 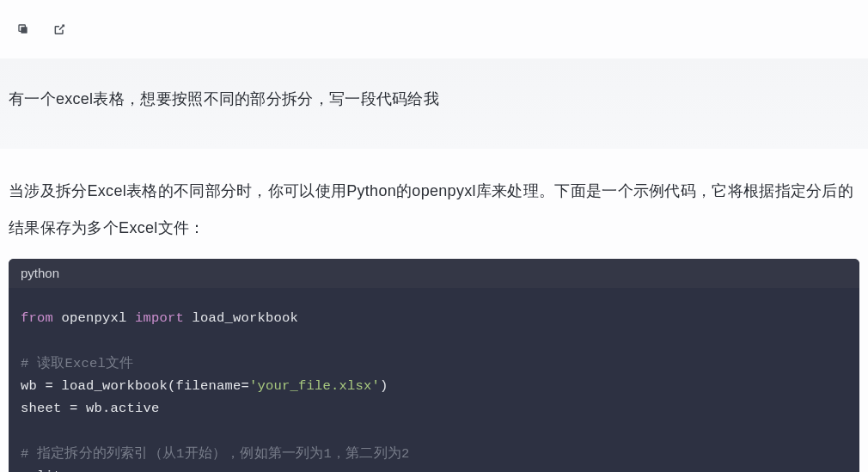 I want to click on code-token-keyword: import, so click(x=160, y=318).